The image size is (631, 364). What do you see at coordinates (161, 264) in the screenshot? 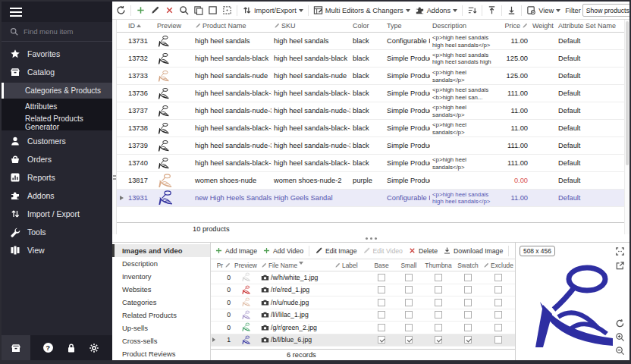
I see `tab-description: Description` at bounding box center [161, 264].